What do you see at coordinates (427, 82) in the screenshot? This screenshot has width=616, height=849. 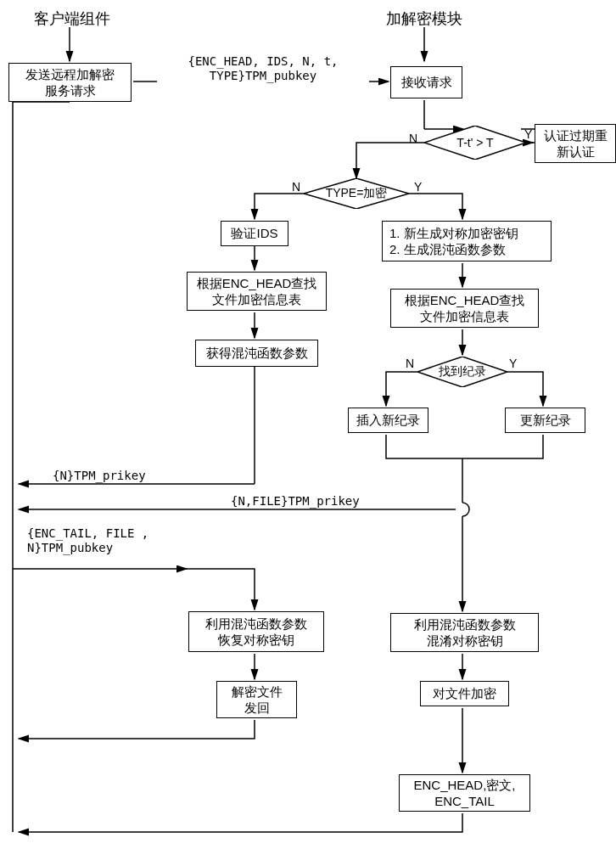 I see `node-label: 接收请求` at bounding box center [427, 82].